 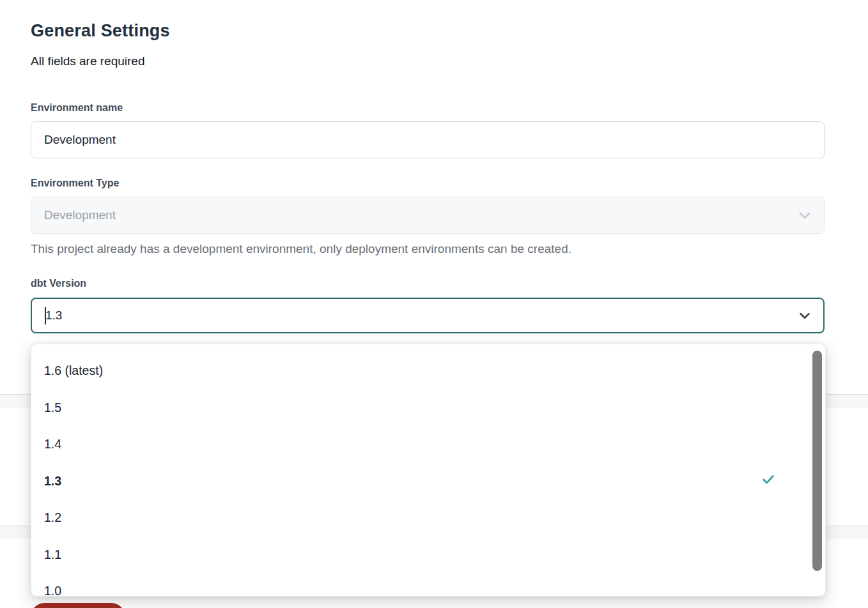 I want to click on dbt-version-option: 1.0, so click(x=428, y=585).